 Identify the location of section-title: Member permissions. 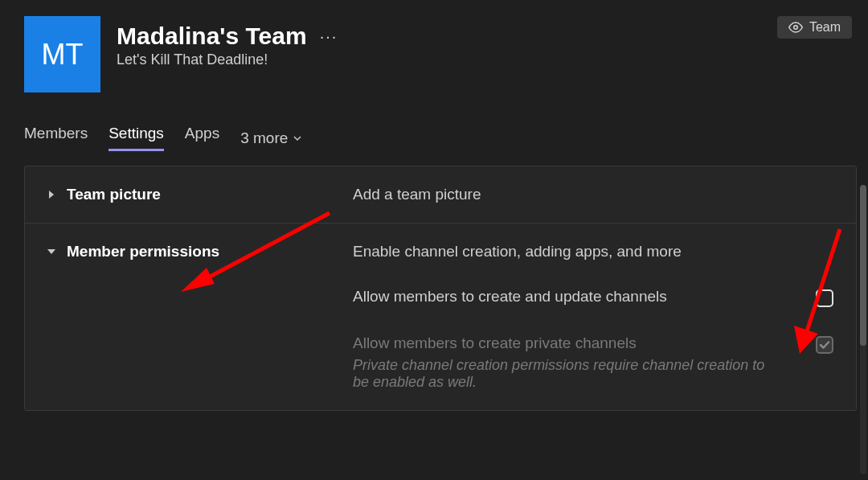
(143, 252).